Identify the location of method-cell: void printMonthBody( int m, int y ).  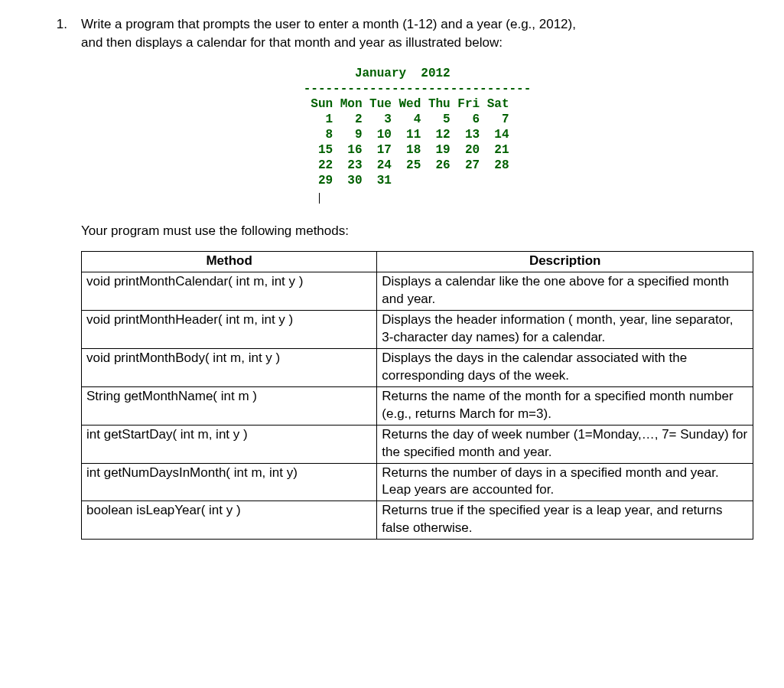
(229, 367).